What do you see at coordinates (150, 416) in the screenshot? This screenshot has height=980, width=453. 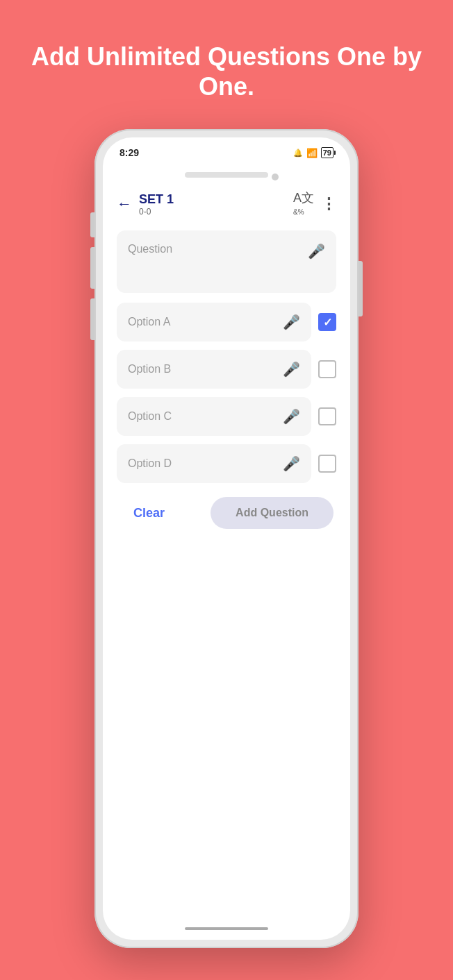 I see `option-c-label: Option C` at bounding box center [150, 416].